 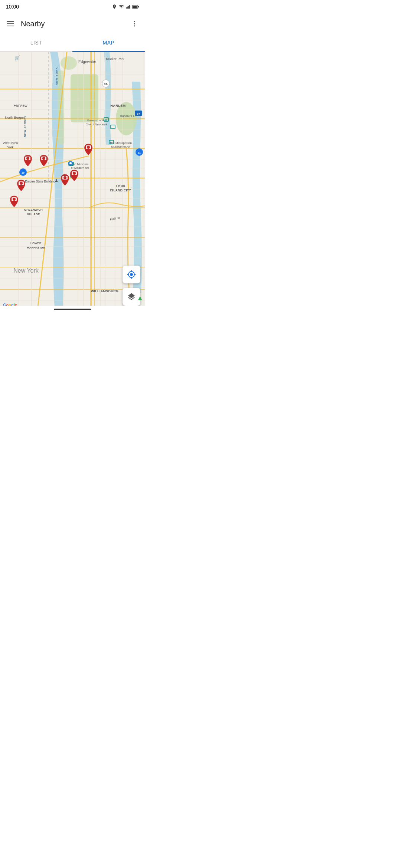 What do you see at coordinates (23, 173) in the screenshot?
I see `svg-text: 19` at bounding box center [23, 173].